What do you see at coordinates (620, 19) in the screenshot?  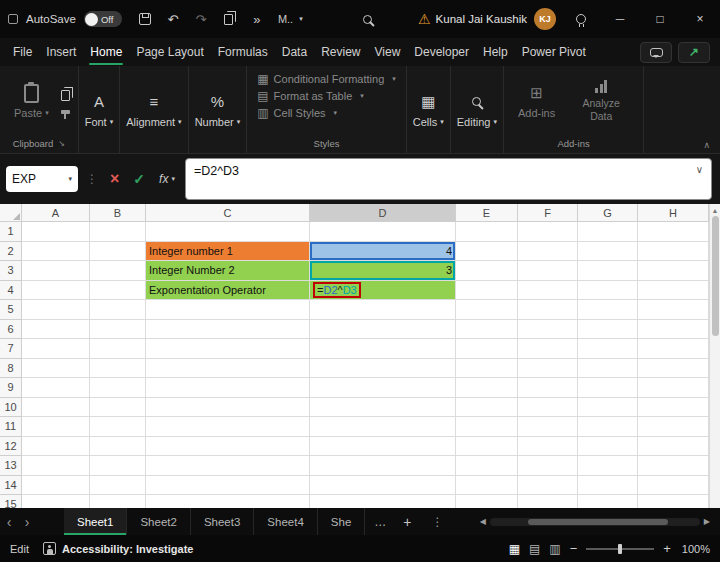 I see `minimize-button: ─` at bounding box center [620, 19].